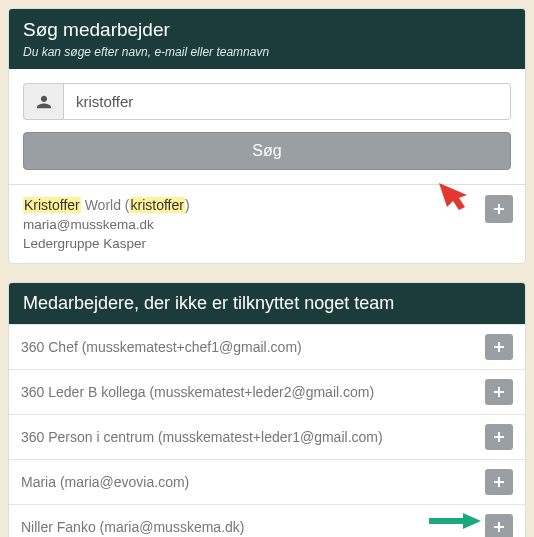  What do you see at coordinates (267, 520) in the screenshot?
I see `unassigned-row: Niller Fanko (maria@musskema.dk)` at bounding box center [267, 520].